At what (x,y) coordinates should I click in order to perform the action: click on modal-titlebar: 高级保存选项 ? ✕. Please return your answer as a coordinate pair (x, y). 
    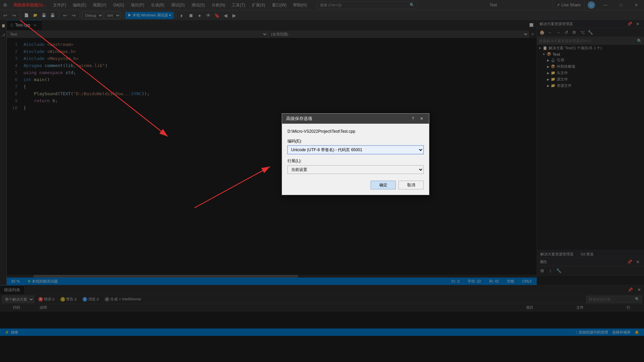
    Looking at the image, I should click on (356, 119).